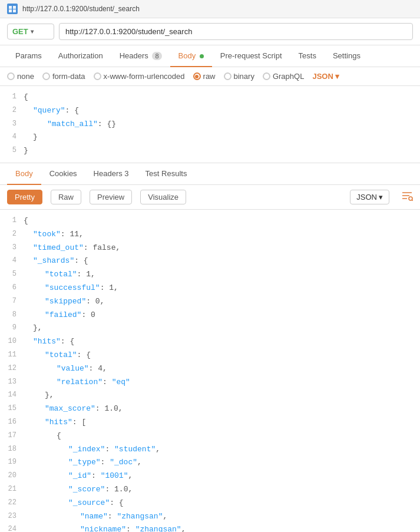 This screenshot has height=532, width=420. I want to click on filter-icon, so click(407, 197).